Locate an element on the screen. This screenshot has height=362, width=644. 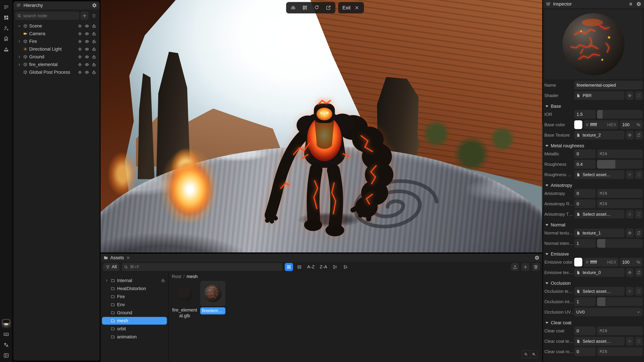
asset-chip: texture_2 is located at coordinates (600, 135).